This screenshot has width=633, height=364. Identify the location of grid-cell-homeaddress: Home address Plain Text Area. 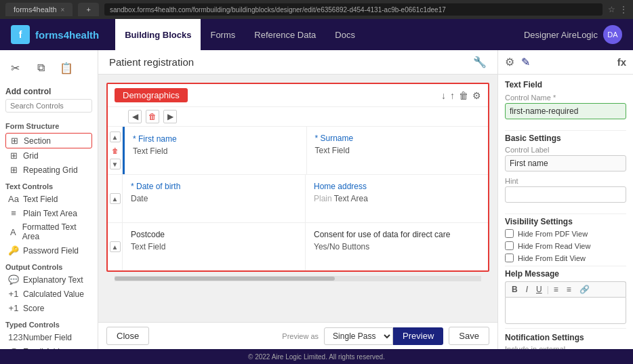
(397, 199).